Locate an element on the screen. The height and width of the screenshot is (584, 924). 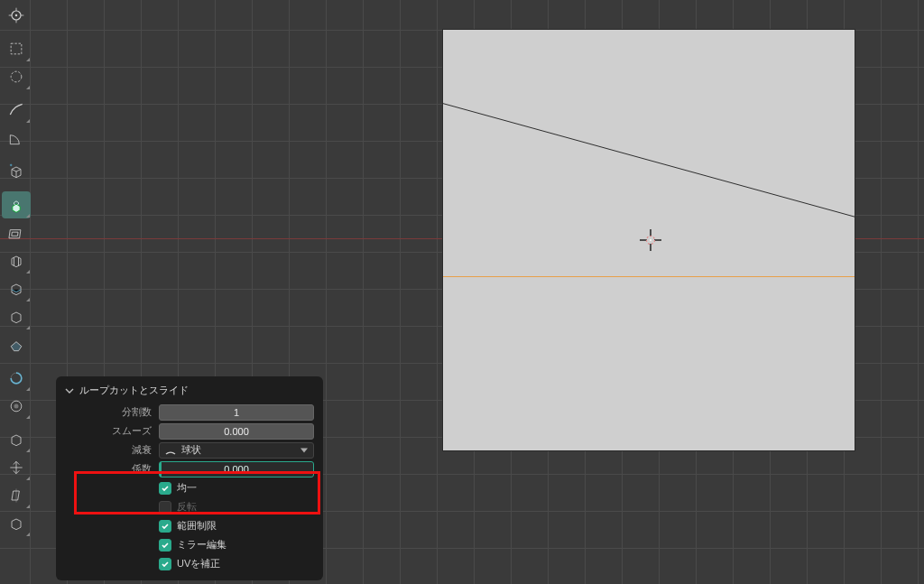
uv-checkbox is located at coordinates (165, 564).